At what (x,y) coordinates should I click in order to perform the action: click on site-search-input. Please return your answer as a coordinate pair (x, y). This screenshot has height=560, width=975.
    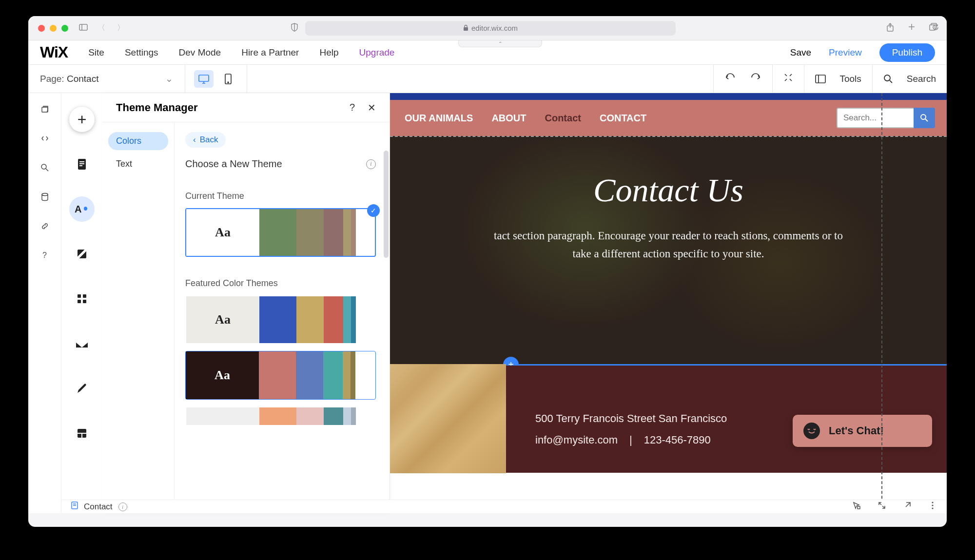
    Looking at the image, I should click on (875, 118).